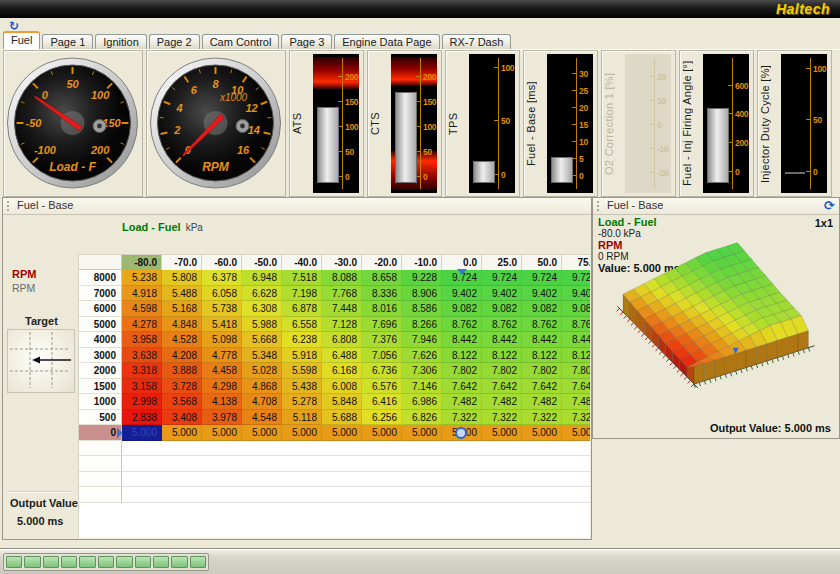  I want to click on column-header: 50.0, so click(542, 262).